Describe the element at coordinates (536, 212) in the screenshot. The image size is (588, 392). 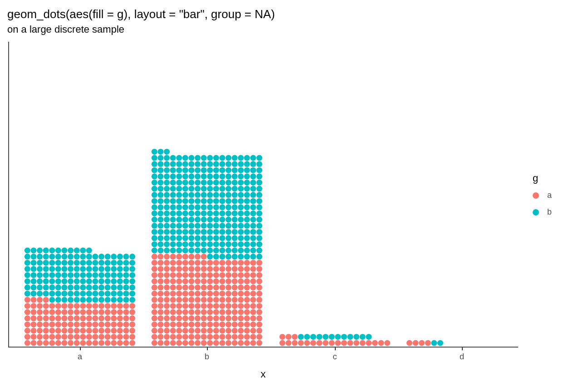
I see `legend-swatch-b` at that location.